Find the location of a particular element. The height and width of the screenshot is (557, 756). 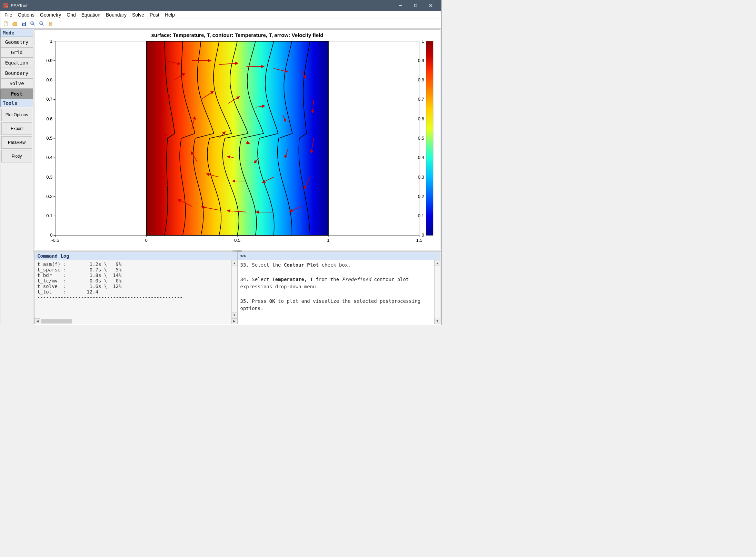

menu-help: Help is located at coordinates (170, 15).